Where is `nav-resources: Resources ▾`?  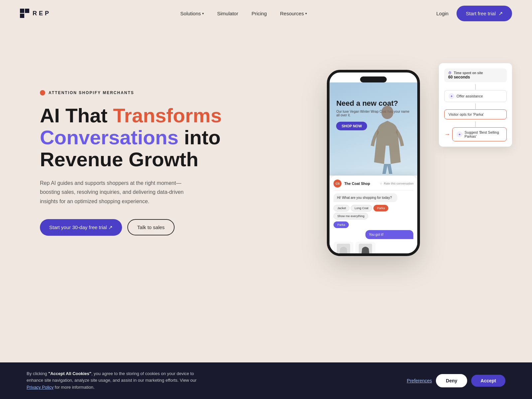
nav-resources: Resources ▾ is located at coordinates (293, 13).